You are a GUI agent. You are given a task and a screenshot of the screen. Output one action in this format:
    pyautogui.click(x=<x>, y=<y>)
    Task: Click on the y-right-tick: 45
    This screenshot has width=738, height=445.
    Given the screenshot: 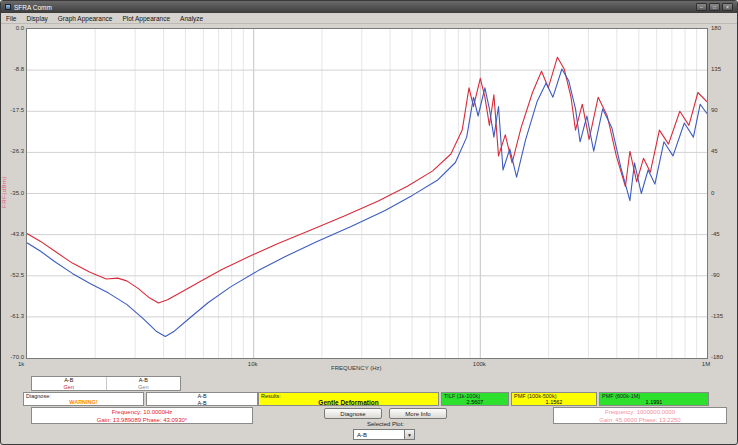 What is the action you would take?
    pyautogui.click(x=714, y=151)
    